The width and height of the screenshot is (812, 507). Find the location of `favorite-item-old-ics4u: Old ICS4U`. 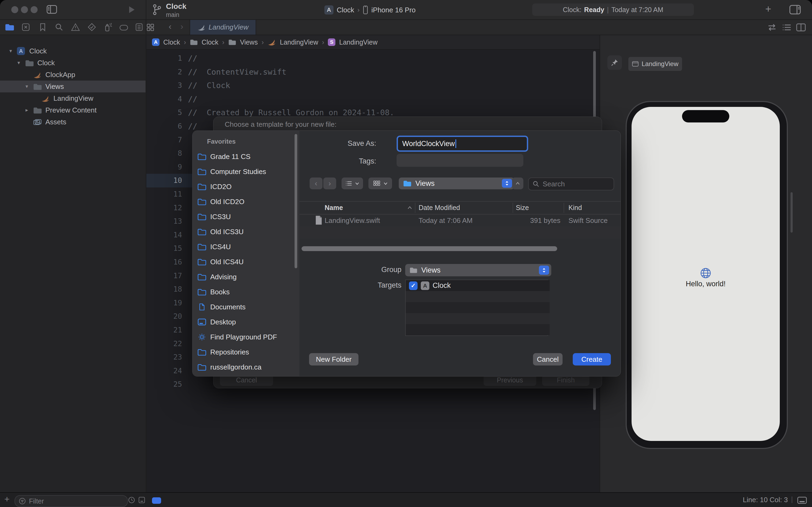

favorite-item-old-ics4u: Old ICS4U is located at coordinates (244, 262).